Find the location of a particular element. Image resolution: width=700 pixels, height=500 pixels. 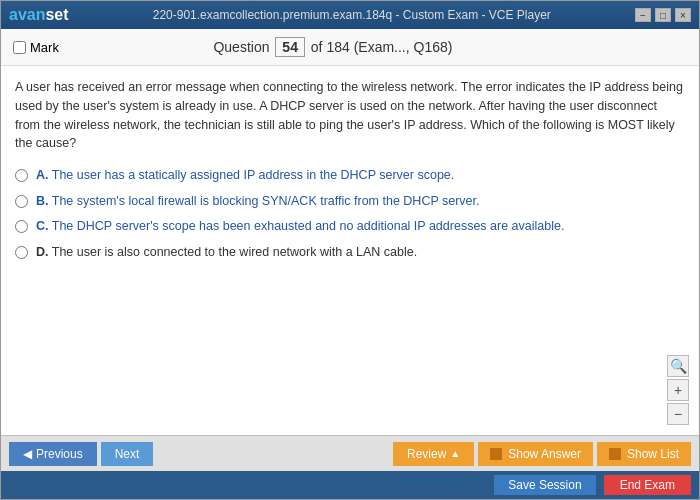

window-title: 220-901.examcollection.premium.exam.184q… is located at coordinates (352, 15).